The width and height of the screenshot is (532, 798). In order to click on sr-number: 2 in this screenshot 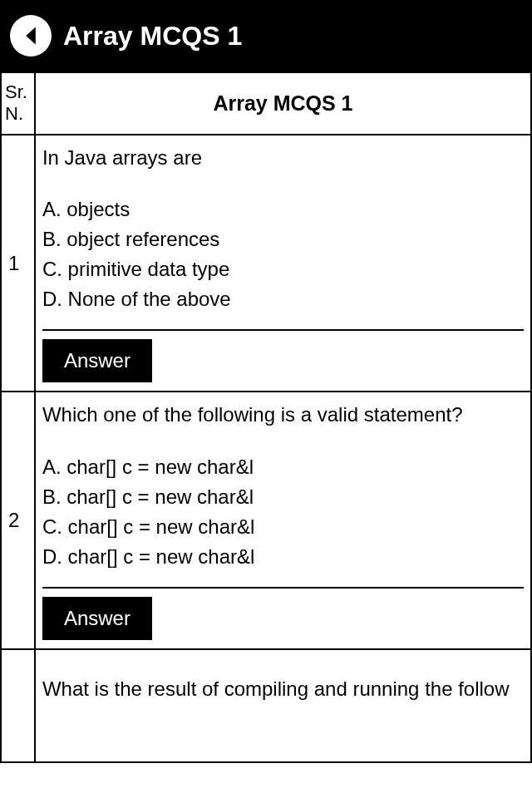, I will do `click(18, 520)`.